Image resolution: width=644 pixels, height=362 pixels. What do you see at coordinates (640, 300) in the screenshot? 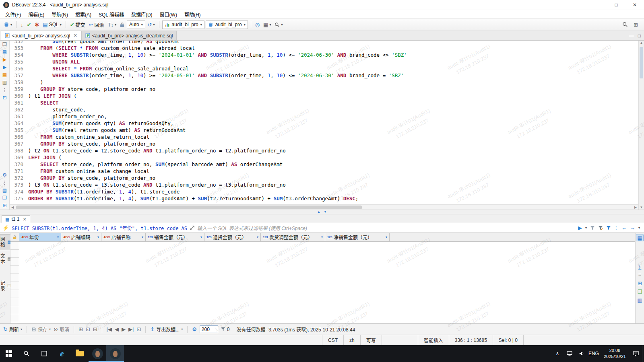
I see `grouping-panel-icon: ▥` at bounding box center [640, 300].